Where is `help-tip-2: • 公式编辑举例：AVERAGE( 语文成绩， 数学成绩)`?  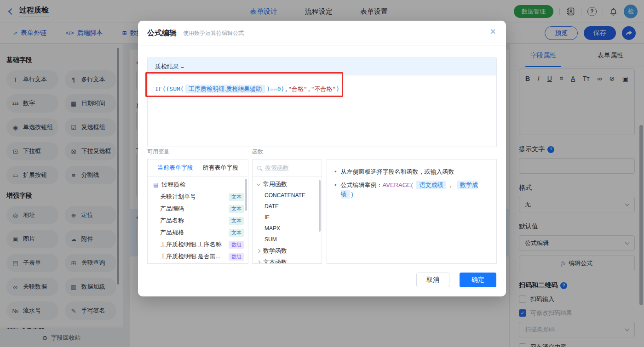 help-tip-2: • 公式编辑举例：AVERAGE( 语文成绩， 数学成绩) is located at coordinates (412, 190).